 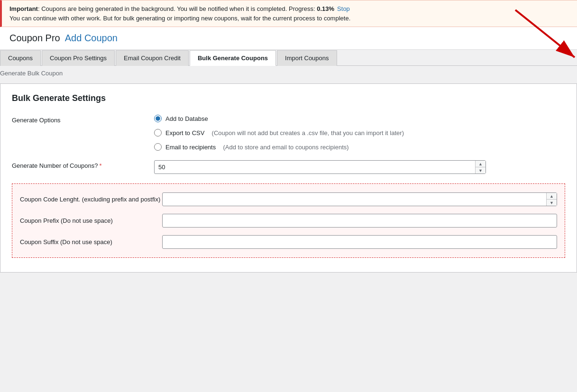 What do you see at coordinates (91, 242) in the screenshot?
I see `suffix-label: Coupon Suffix (Do not use space)` at bounding box center [91, 242].